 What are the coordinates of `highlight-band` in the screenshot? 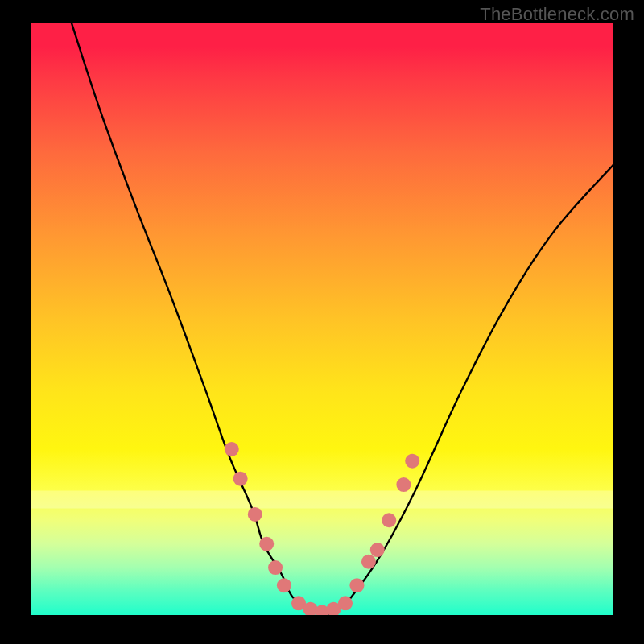 It's located at (322, 499).